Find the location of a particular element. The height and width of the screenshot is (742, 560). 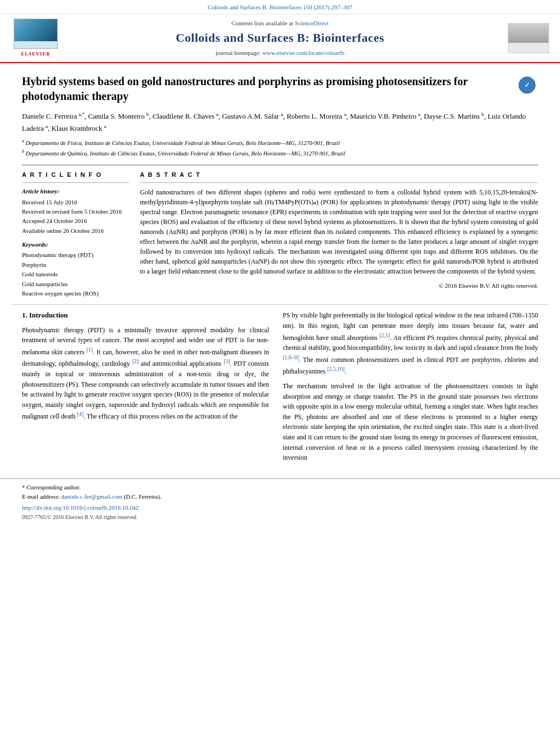

homepage-link: journal homepage: www.elsevier.com/locat… is located at coordinates (280, 53).